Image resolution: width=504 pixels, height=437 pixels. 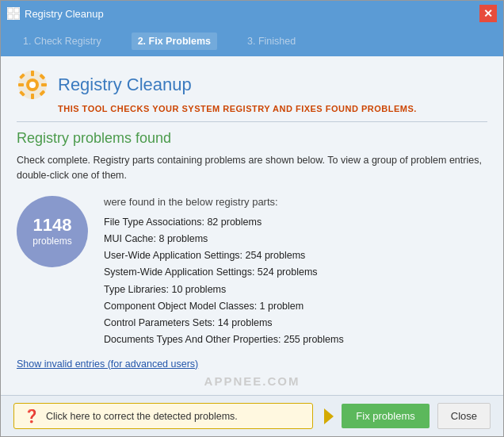 What do you see at coordinates (296, 324) in the screenshot?
I see `list-item: Control Parameters Sets: 14 problems` at bounding box center [296, 324].